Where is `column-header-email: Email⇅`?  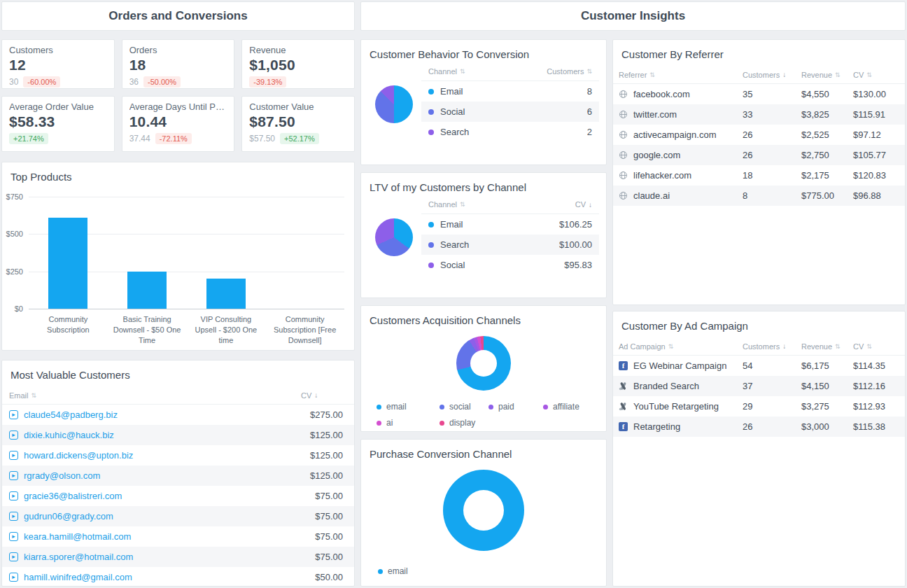
column-header-email: Email⇅ is located at coordinates (155, 396).